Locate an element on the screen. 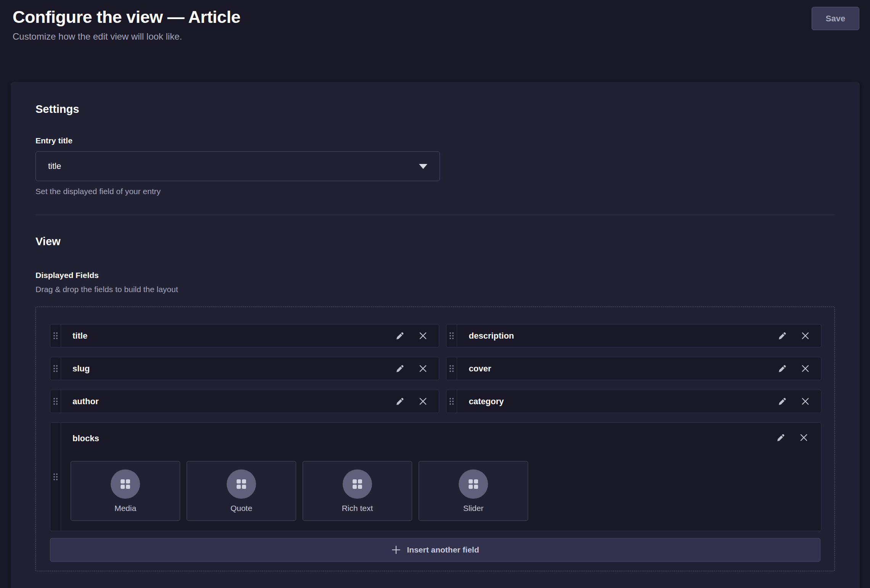 This screenshot has height=588, width=870. component-tile-label: Slider is located at coordinates (474, 508).